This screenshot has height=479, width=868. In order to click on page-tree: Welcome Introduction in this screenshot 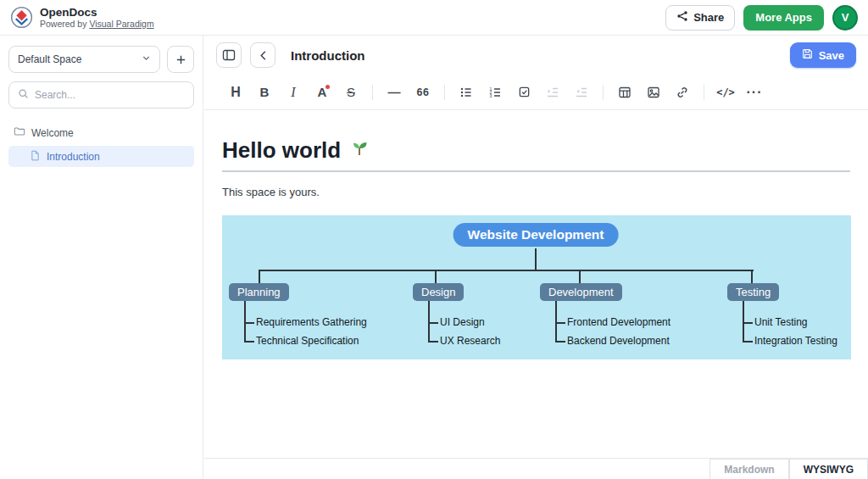, I will do `click(102, 144)`.